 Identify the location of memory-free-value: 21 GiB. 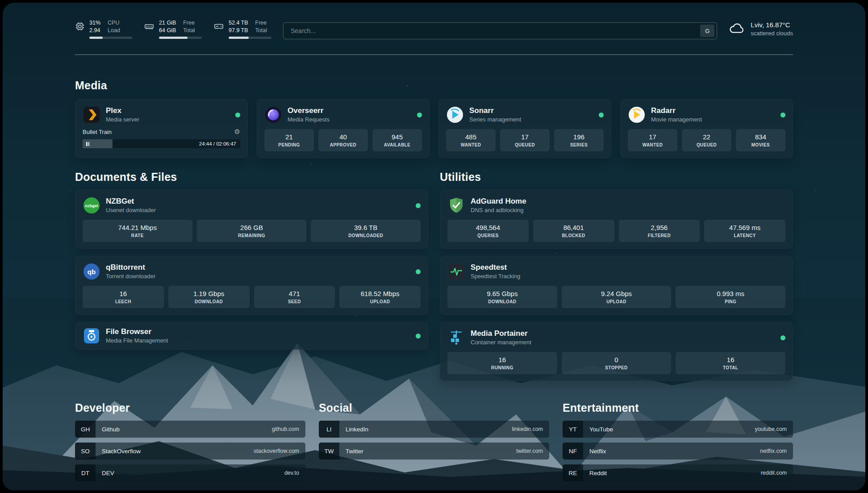
(167, 23).